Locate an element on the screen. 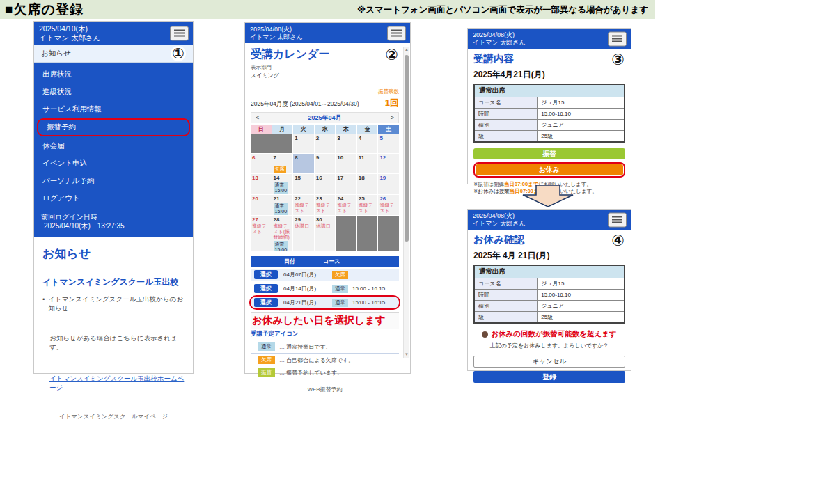  over-limit-warning: お休みの回数が振替可能数を超えます is located at coordinates (549, 334).